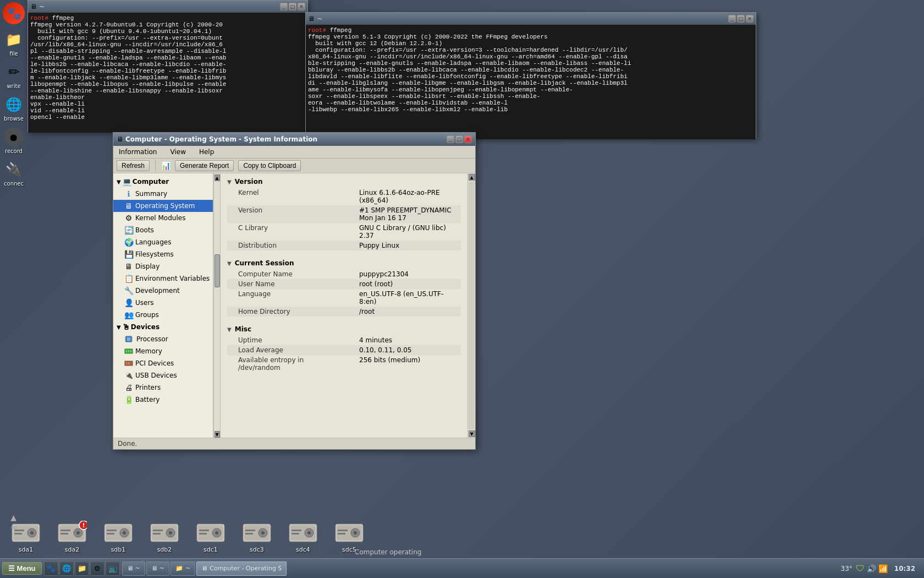  I want to click on quicklaunch-icon-4: ⚙️, so click(97, 569).